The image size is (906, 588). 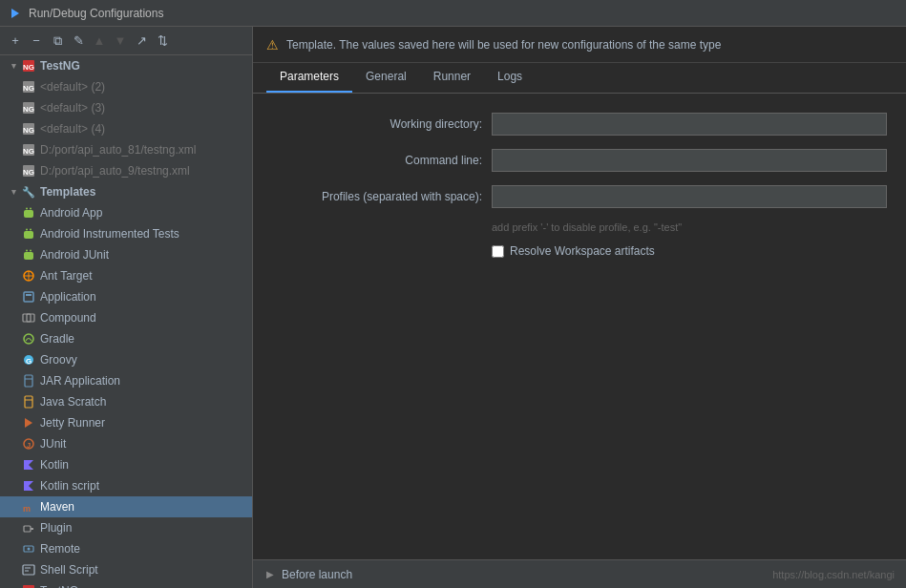 What do you see at coordinates (68, 192) in the screenshot?
I see `templates-group-label: Templates` at bounding box center [68, 192].